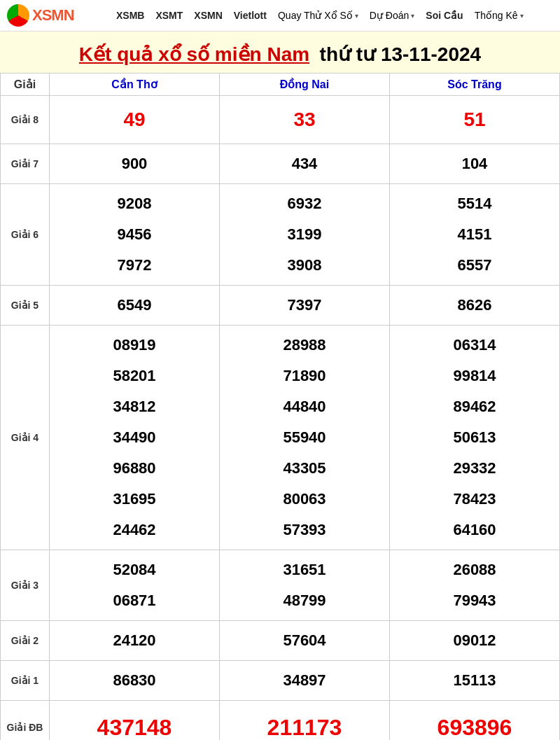  I want to click on prize-value: 31695, so click(134, 499).